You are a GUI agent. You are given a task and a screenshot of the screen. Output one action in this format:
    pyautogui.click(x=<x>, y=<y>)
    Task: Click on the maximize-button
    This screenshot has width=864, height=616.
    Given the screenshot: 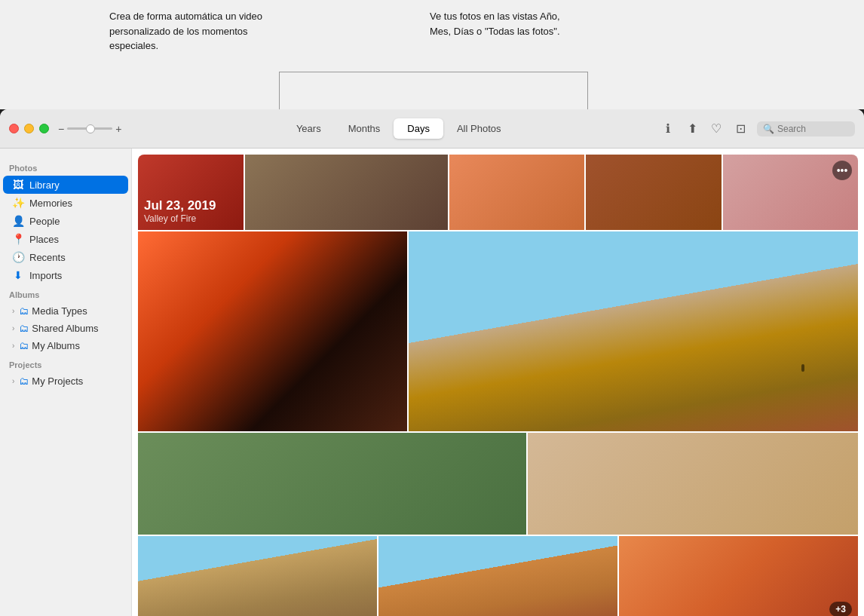 What is the action you would take?
    pyautogui.click(x=44, y=128)
    